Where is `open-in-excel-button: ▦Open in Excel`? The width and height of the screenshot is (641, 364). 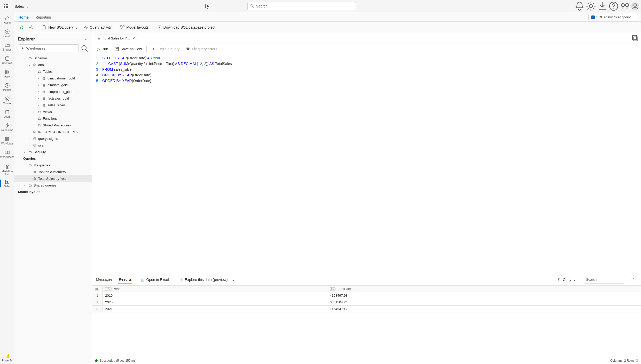 open-in-excel-button: ▦Open in Excel is located at coordinates (154, 280).